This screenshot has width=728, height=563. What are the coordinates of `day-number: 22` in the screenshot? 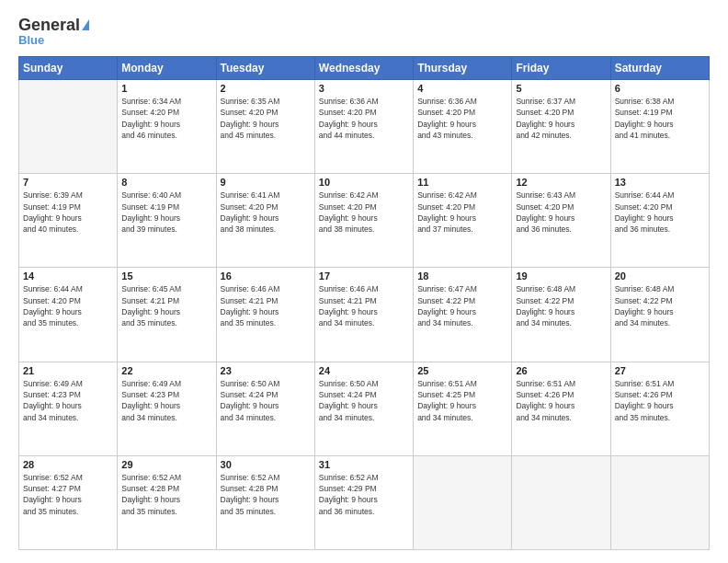 It's located at (166, 371).